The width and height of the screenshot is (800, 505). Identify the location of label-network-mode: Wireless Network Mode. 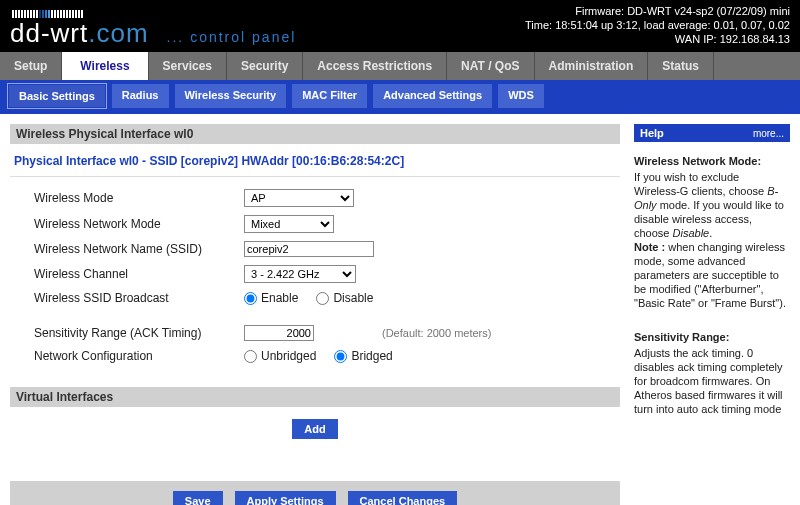
(139, 224).